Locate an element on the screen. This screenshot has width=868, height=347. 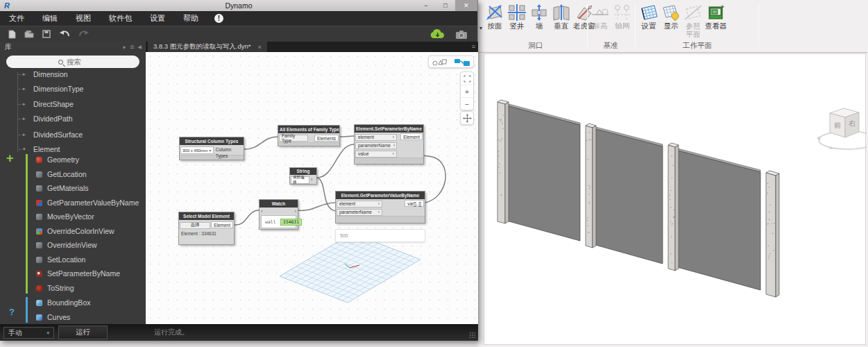
library-item-directshape: ▸DirectShape is located at coordinates (73, 104).